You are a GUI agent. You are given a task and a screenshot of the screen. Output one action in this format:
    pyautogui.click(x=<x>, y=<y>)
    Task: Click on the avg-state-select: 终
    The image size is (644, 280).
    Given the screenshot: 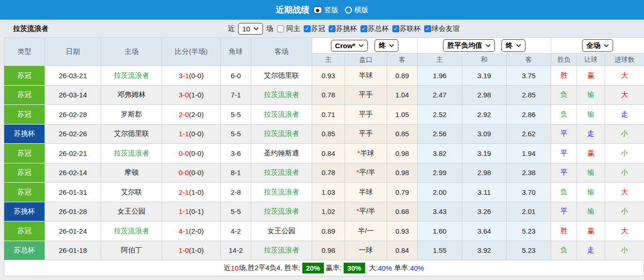 What is the action you would take?
    pyautogui.click(x=514, y=46)
    